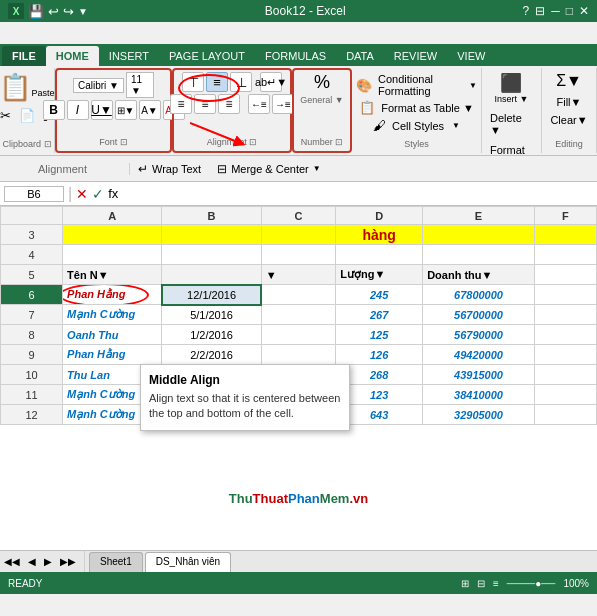  What do you see at coordinates (298, 216) in the screenshot?
I see `col-header-c: C` at bounding box center [298, 216].